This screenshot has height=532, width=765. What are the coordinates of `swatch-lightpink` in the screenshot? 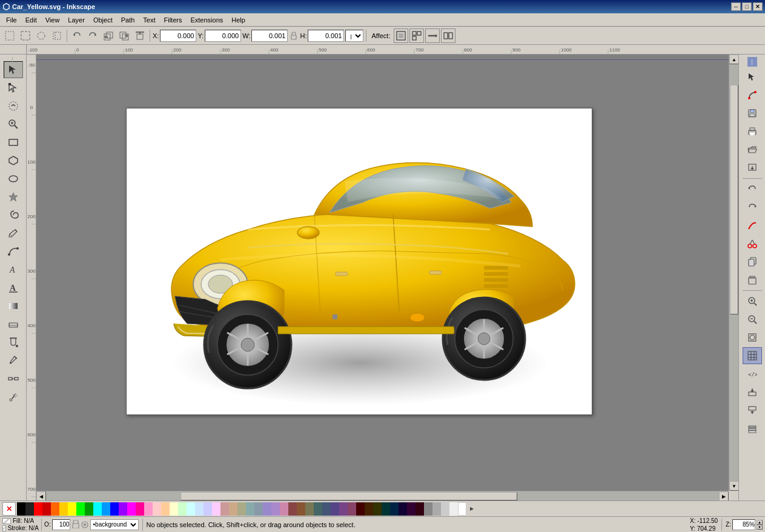 It's located at (148, 509).